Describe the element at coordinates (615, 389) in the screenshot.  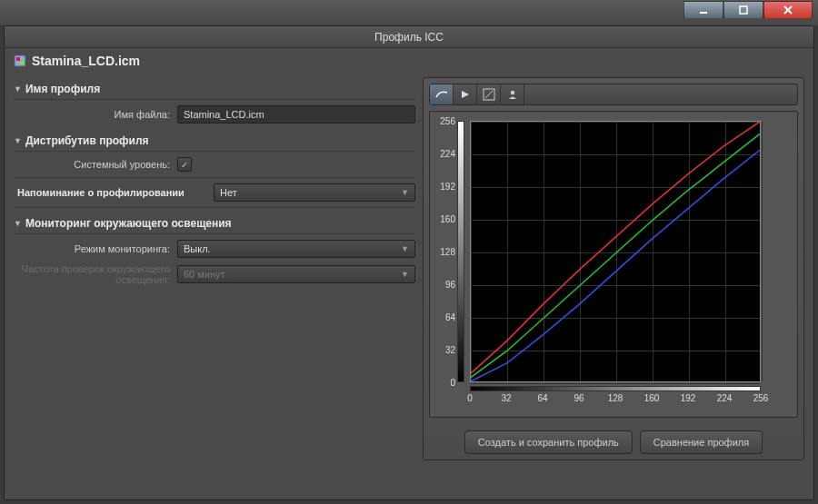
I see `x-gradient-bar` at that location.